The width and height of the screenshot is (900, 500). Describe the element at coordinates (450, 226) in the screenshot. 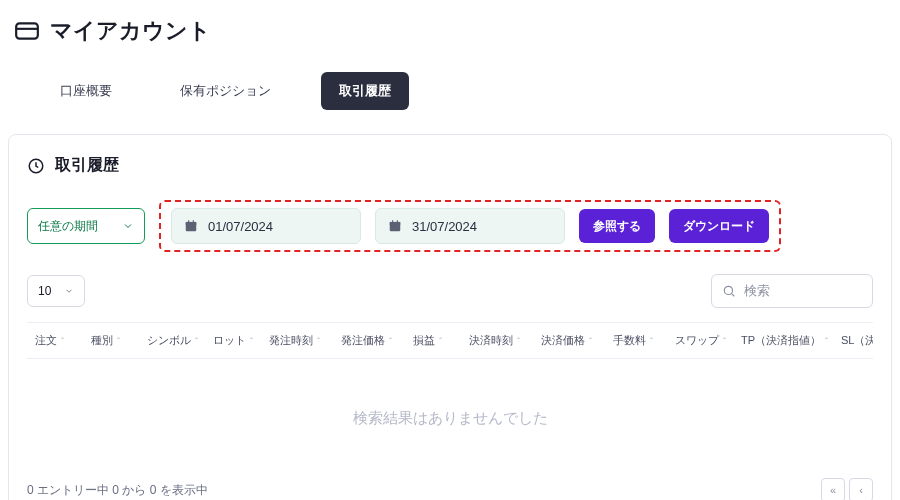

I see `filters-row: 任意の期間 01/07/2024 31/07/2024 参照する ダウンロード` at that location.